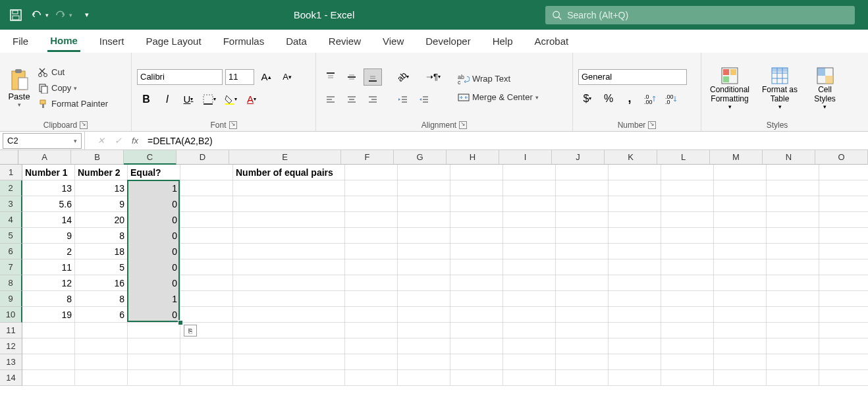 The height and width of the screenshot is (405, 868). Describe the element at coordinates (209, 99) in the screenshot. I see `borders-button: ▾` at that location.